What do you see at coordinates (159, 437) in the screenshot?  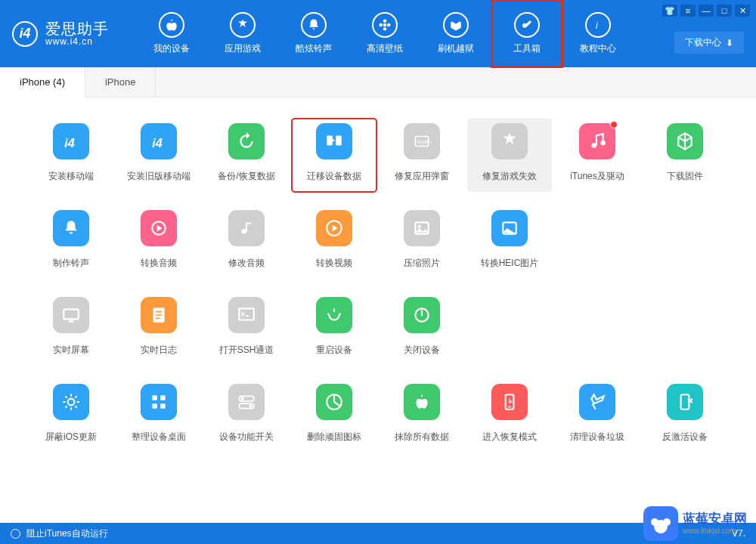 I see `tool-label: 整理设备桌面` at bounding box center [159, 437].